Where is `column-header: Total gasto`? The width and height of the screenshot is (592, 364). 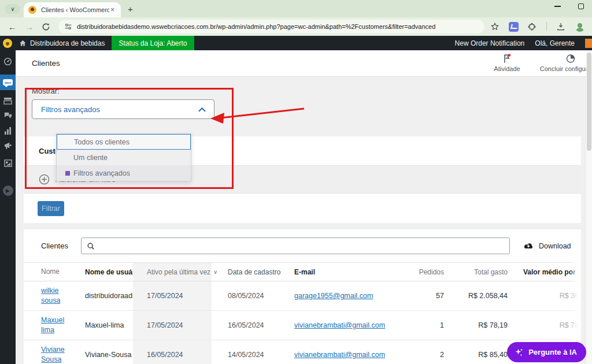 column-header: Total gasto is located at coordinates (479, 272).